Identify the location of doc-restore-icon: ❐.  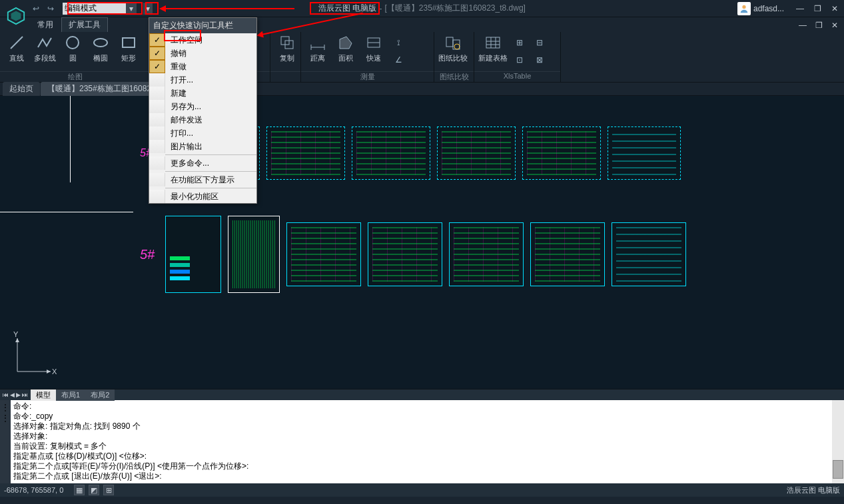
(819, 25).